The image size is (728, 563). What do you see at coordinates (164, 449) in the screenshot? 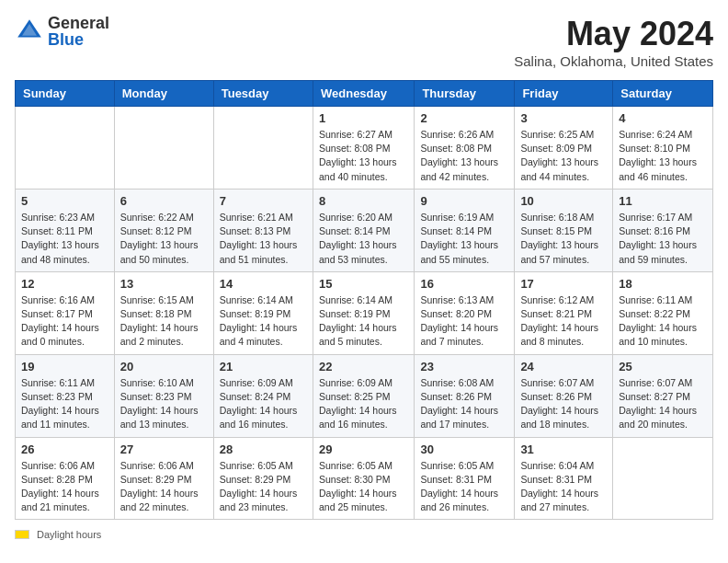
I see `day-number: 27` at bounding box center [164, 449].